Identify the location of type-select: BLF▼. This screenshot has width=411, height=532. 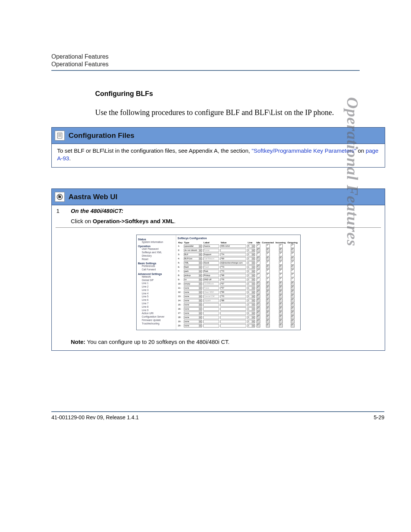
(193, 254).